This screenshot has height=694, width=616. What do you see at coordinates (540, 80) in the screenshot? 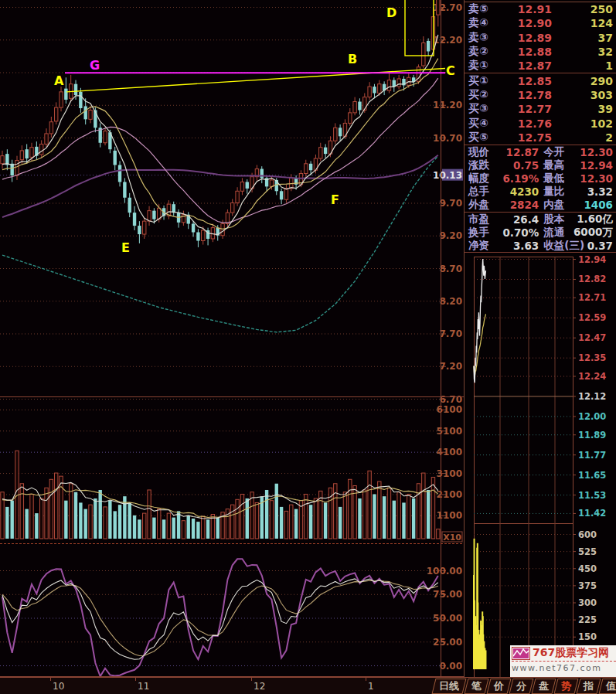
I see `bid-row: 买①12.85290` at bounding box center [540, 80].